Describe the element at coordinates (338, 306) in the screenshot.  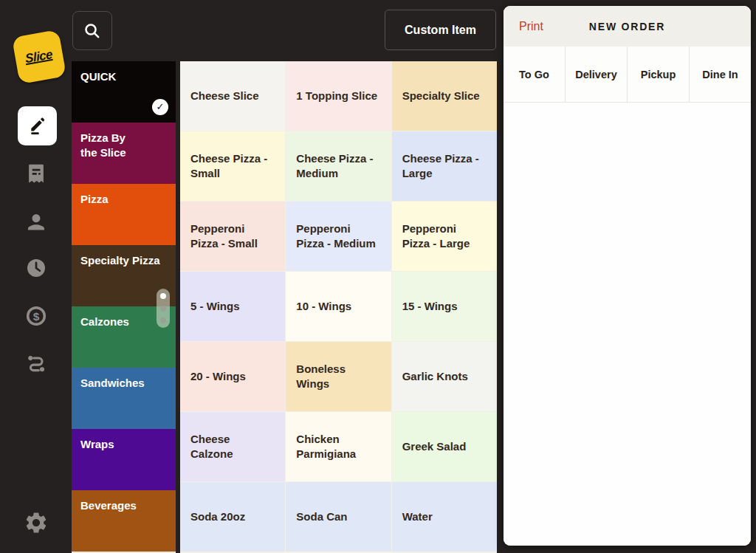
I see `menu-item-10-wings: 10 - Wings` at that location.